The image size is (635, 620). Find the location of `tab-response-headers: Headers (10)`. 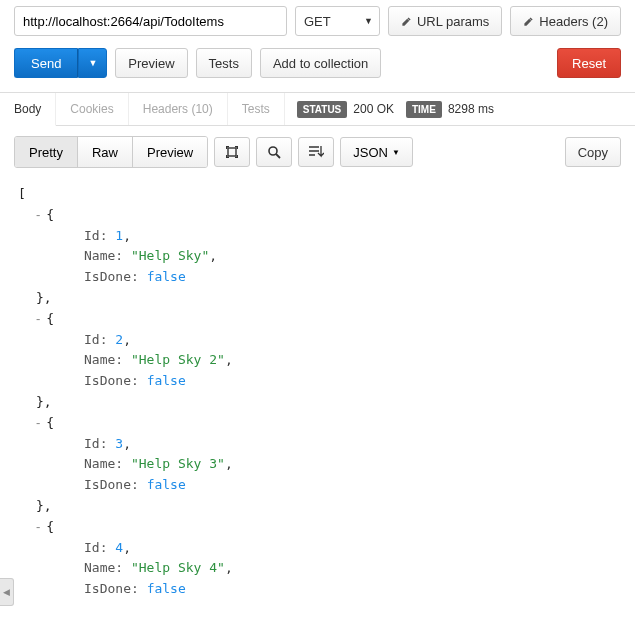

tab-response-headers: Headers (10) is located at coordinates (178, 109).